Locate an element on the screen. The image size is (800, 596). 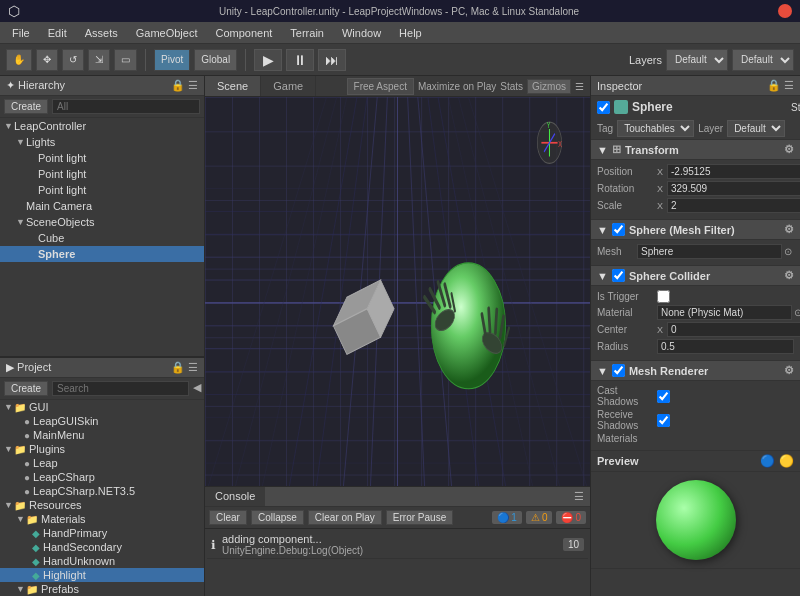
proj-item-highlight: ◆ Highlight is located at coordinates (102, 575).